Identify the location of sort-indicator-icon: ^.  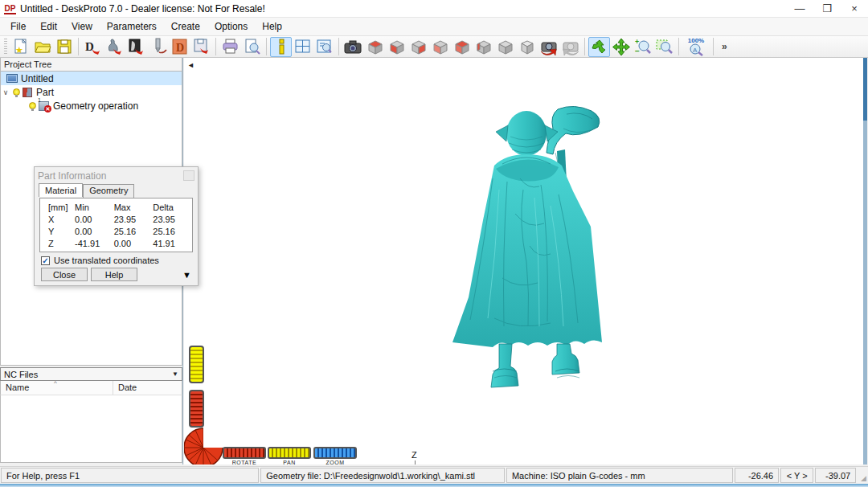
(55, 383).